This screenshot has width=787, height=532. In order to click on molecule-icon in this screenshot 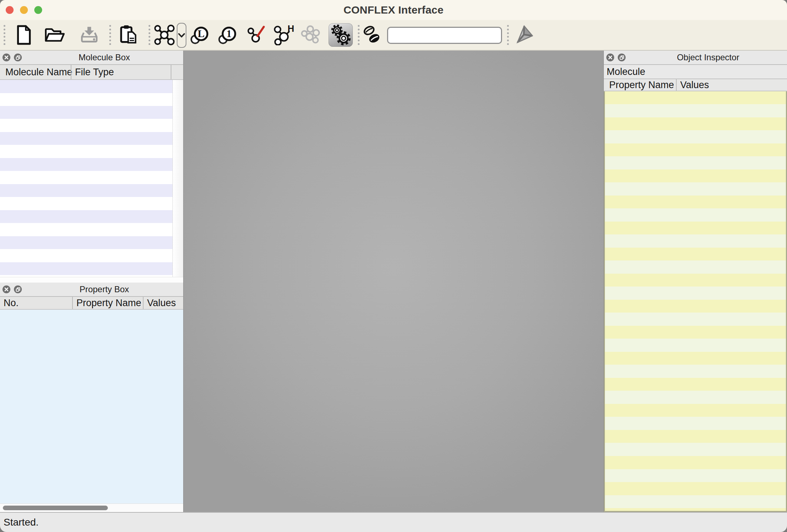, I will do `click(164, 35)`.